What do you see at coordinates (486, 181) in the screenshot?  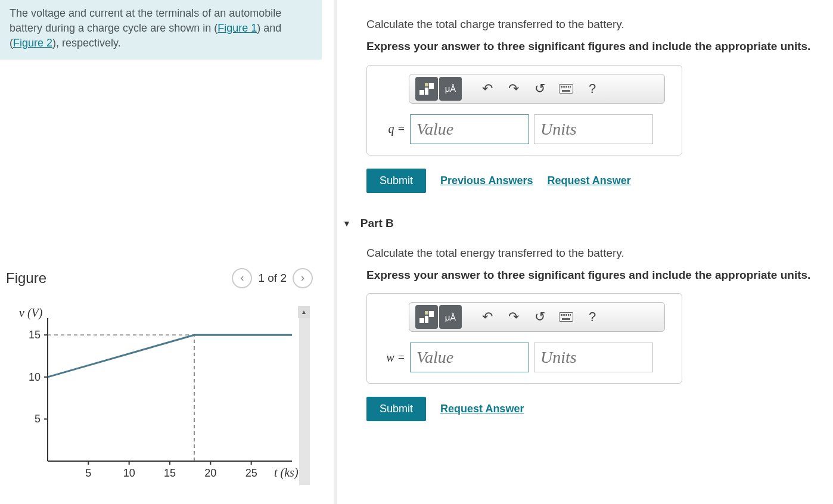 I see `part-a-previous-answers-link: Previous Answers` at bounding box center [486, 181].